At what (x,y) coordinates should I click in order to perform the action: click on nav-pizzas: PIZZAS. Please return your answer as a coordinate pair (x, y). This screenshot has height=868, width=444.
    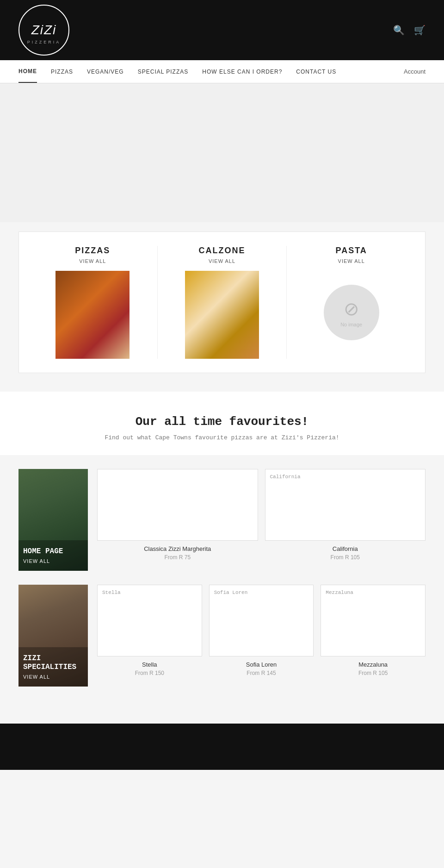
    Looking at the image, I should click on (62, 72).